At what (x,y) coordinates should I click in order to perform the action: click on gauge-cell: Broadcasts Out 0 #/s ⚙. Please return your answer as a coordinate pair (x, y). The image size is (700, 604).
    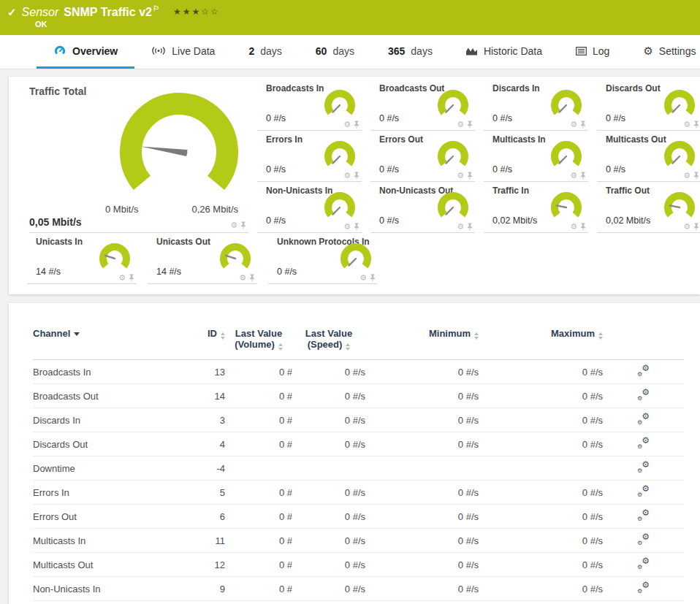
    Looking at the image, I should click on (422, 105).